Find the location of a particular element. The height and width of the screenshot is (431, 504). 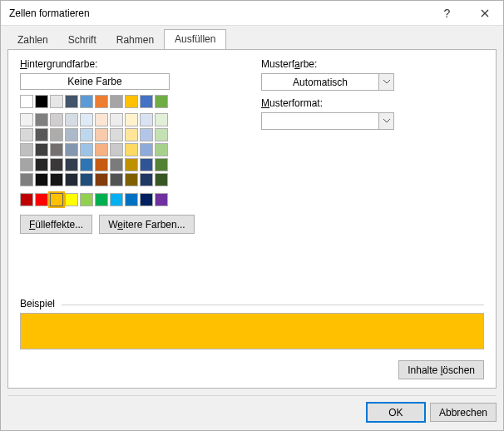

tab-fill: Ausfüllen is located at coordinates (195, 40).